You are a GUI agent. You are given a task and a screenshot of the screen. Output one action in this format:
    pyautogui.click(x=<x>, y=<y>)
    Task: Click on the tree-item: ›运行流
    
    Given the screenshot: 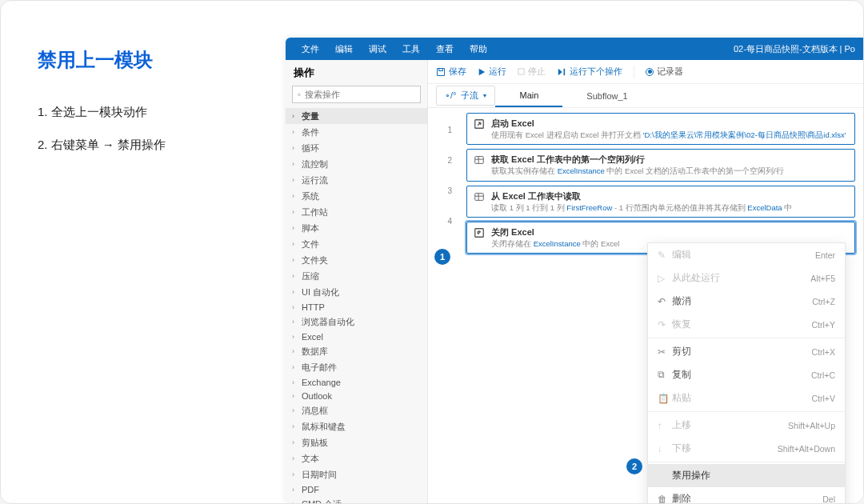 What is the action you would take?
    pyautogui.click(x=357, y=180)
    